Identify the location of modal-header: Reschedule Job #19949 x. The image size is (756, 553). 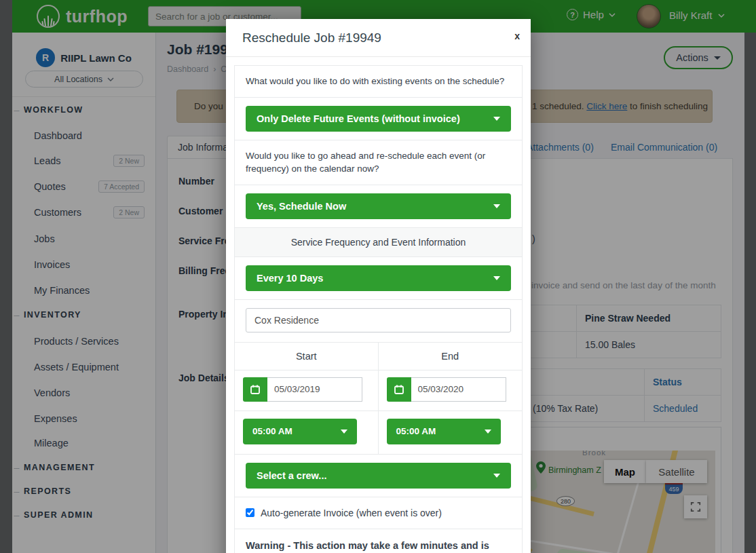
(379, 38).